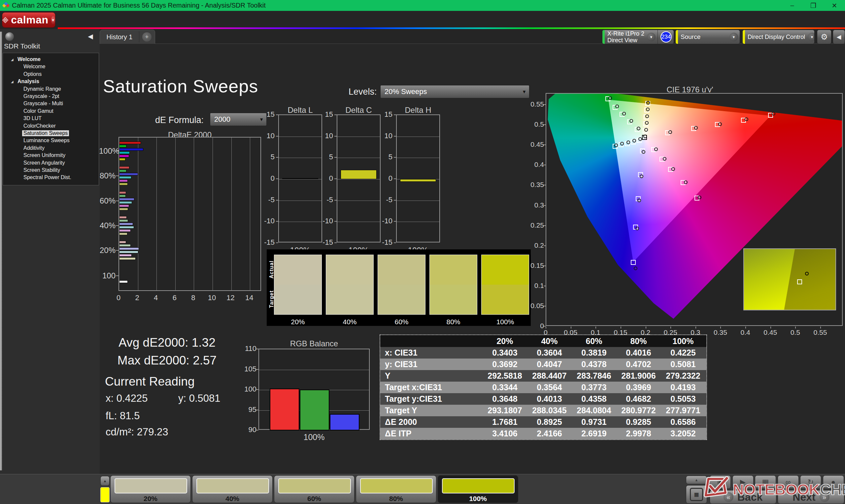 The image size is (845, 504). What do you see at coordinates (505, 270) in the screenshot?
I see `actual-swatch` at bounding box center [505, 270].